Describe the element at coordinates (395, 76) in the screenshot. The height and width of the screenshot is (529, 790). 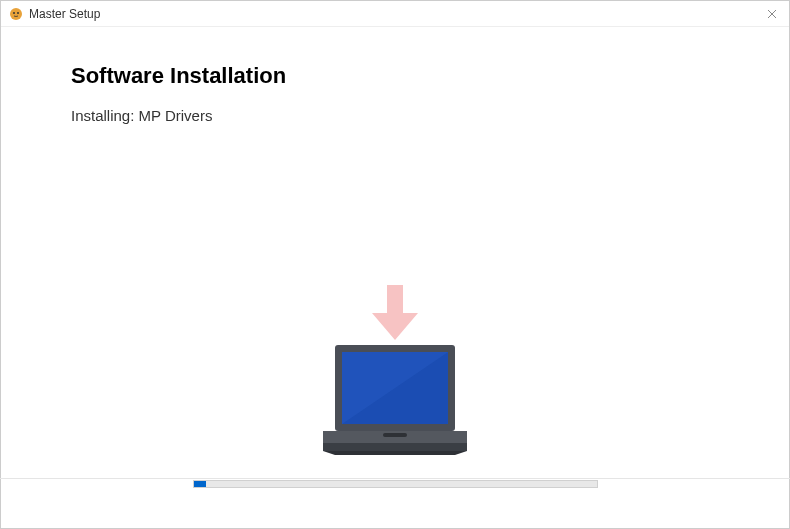
I see `page-heading: Software Installation` at that location.